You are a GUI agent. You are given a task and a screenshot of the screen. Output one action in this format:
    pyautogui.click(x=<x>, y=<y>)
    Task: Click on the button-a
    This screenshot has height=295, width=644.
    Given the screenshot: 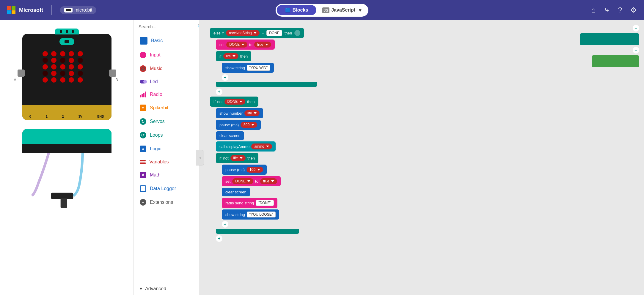 What is the action you would take?
    pyautogui.click(x=21, y=73)
    